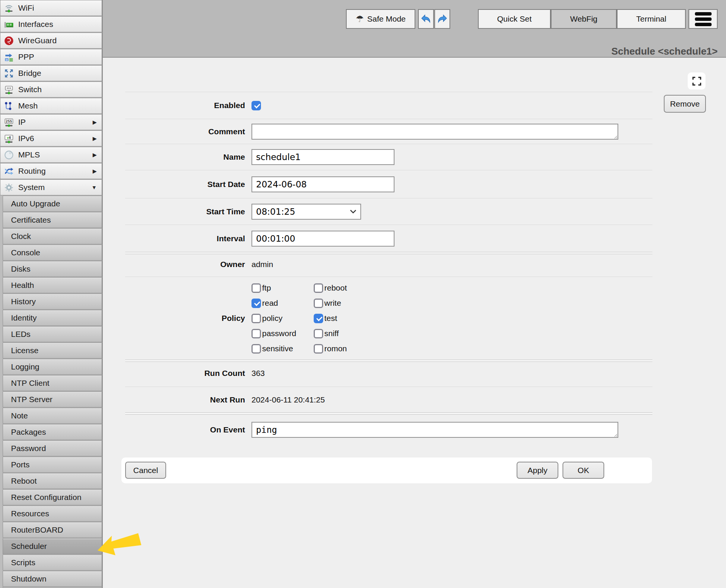 This screenshot has height=588, width=726. Describe the element at coordinates (51, 73) in the screenshot. I see `sidebar-item-bridge: Bridge` at that location.